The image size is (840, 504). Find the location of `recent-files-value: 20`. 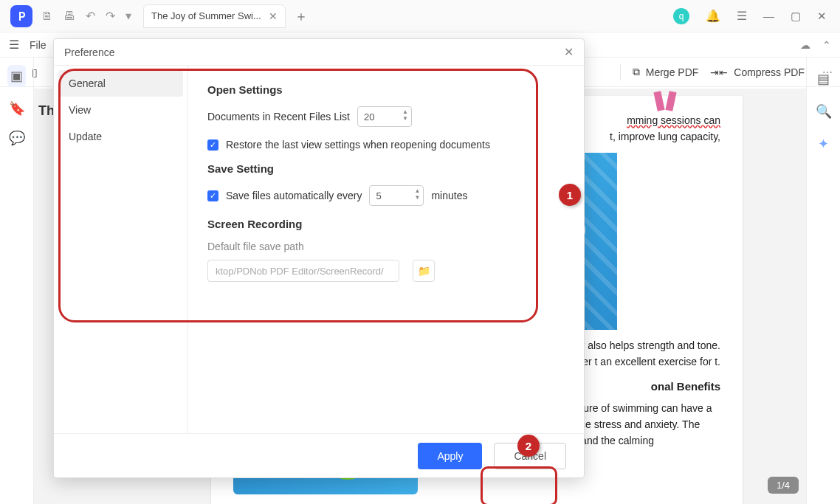

recent-files-value: 20 is located at coordinates (369, 117).